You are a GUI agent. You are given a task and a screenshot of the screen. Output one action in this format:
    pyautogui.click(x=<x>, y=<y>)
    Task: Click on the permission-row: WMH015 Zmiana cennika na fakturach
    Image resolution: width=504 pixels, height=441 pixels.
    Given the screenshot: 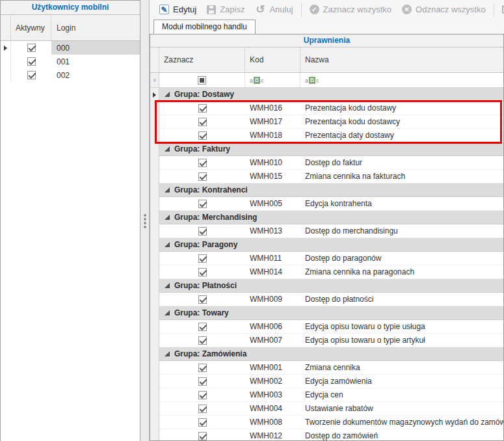 What is the action you would take?
    pyautogui.click(x=326, y=177)
    